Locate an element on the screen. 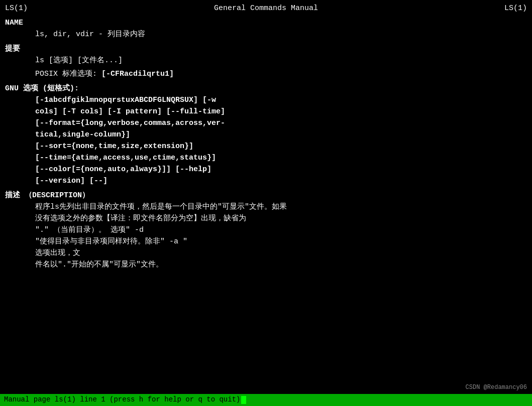  man-page-header: LS(1) General Commands Manual LS(1) is located at coordinates (266, 8).